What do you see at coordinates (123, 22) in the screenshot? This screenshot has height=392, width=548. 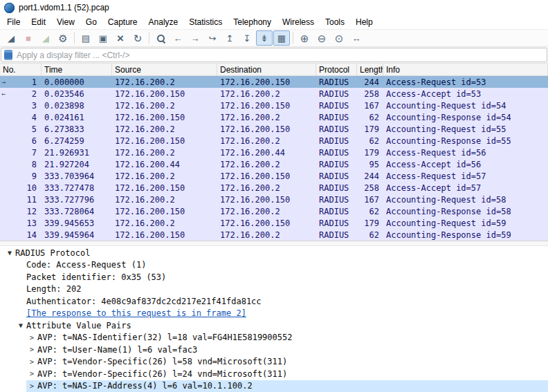 I see `menu-capture: Capture` at bounding box center [123, 22].